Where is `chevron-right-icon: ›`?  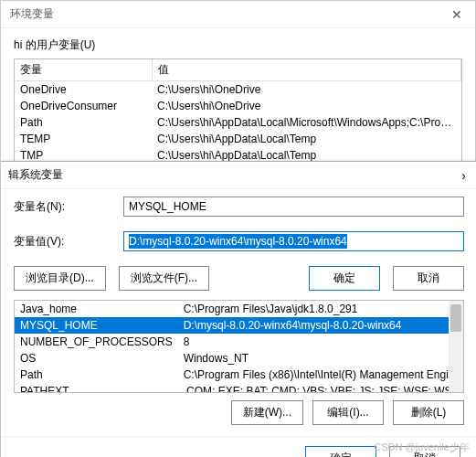 chevron-right-icon: › is located at coordinates (464, 175).